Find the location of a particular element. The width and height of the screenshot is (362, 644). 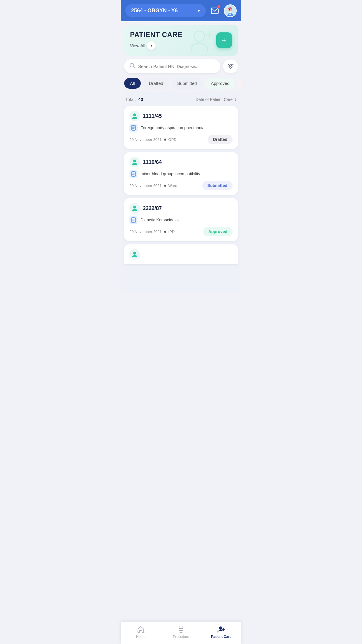

list-area: Total: 43 Date of Patient Care ↓ 1111/45 is located at coordinates (181, 192).